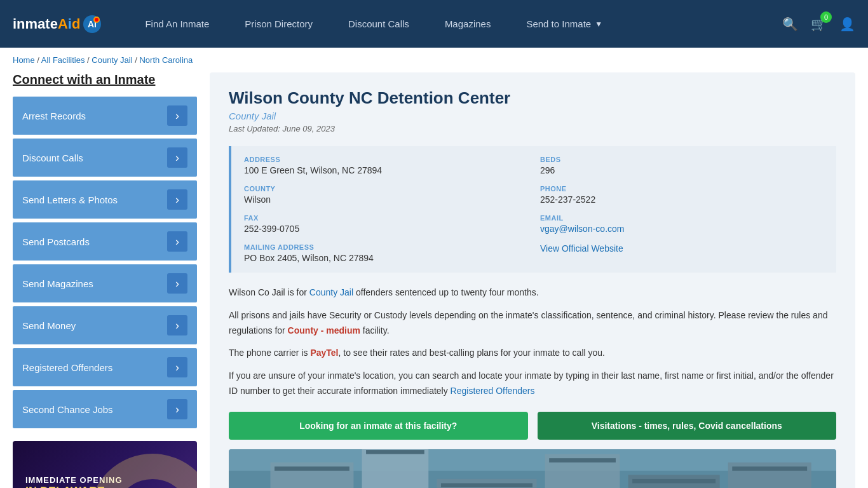 Image resolution: width=868 pixels, height=488 pixels. Describe the element at coordinates (67, 367) in the screenshot. I see `sidebar-label-registered-offenders: Registered Offenders` at that location.